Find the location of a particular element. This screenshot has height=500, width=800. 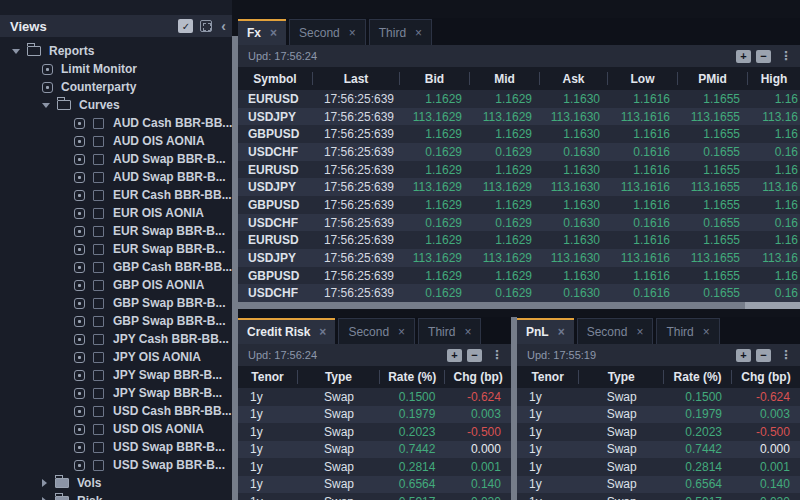

column-header: Ask is located at coordinates (574, 79).